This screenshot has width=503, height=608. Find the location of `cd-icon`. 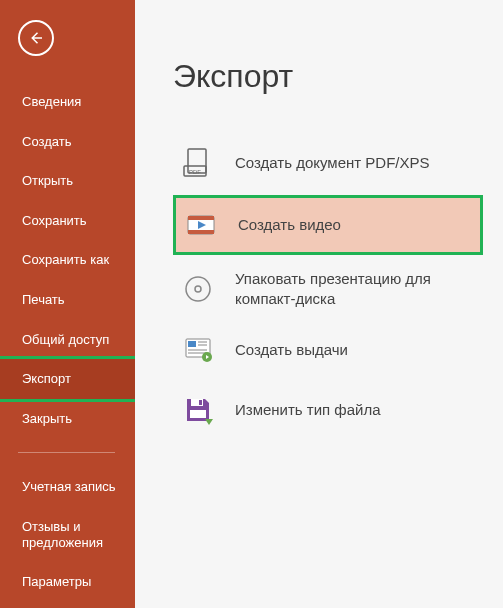

cd-icon is located at coordinates (198, 289).